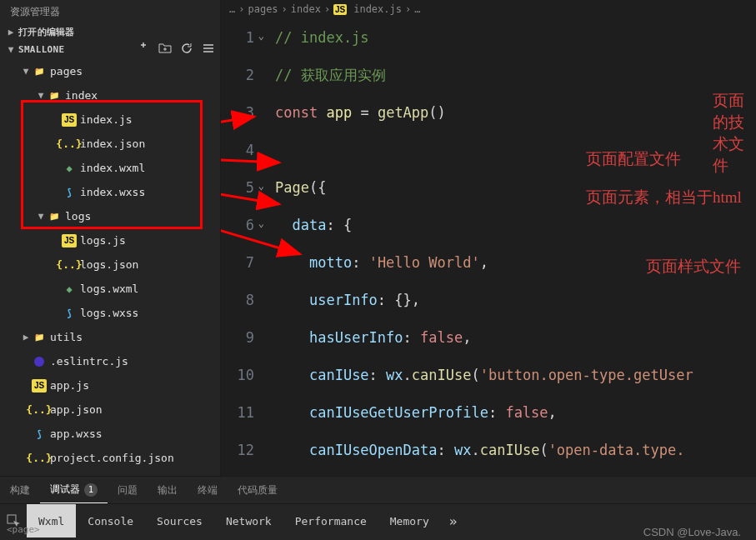 This screenshot has height=540, width=756. Describe the element at coordinates (128, 490) in the screenshot. I see `panel-tab-问题: 问题` at that location.